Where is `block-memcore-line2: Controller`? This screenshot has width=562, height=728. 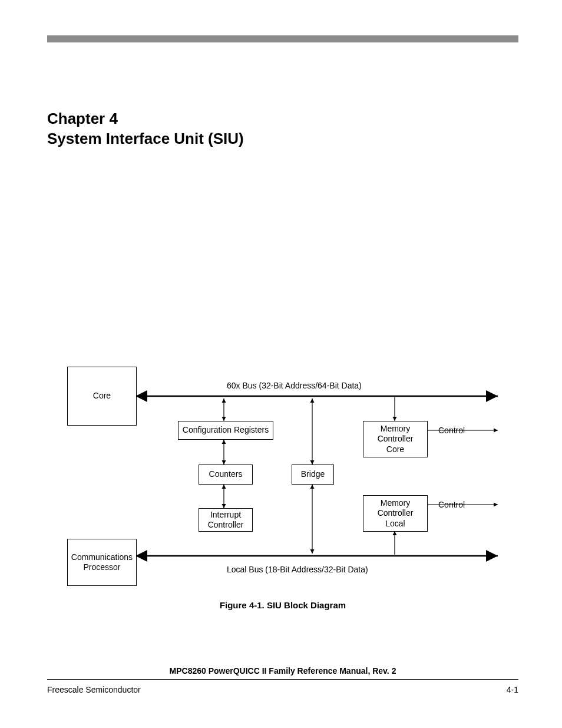 block-memcore-line2: Controller is located at coordinates (396, 439).